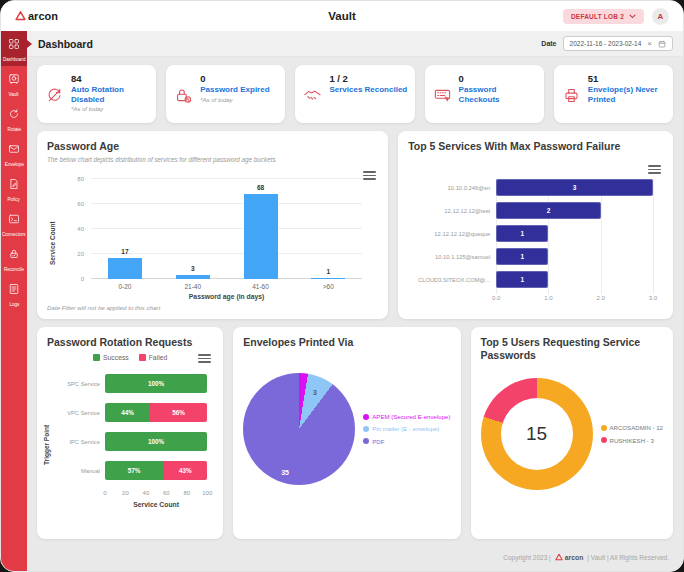 The image size is (684, 572). Describe the element at coordinates (234, 90) in the screenshot. I see `kpi-label: Password Expired` at that location.